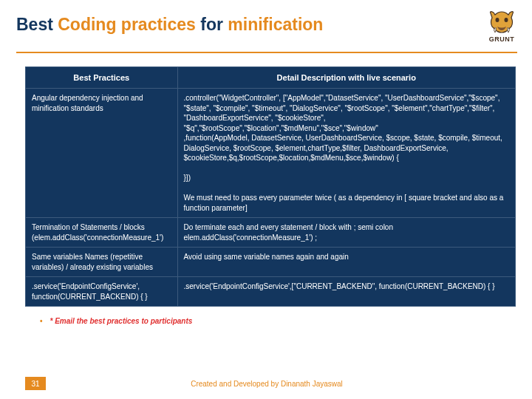  I want to click on cell-practice: Termination of Statements / blocks (elem…, so click(102, 233).